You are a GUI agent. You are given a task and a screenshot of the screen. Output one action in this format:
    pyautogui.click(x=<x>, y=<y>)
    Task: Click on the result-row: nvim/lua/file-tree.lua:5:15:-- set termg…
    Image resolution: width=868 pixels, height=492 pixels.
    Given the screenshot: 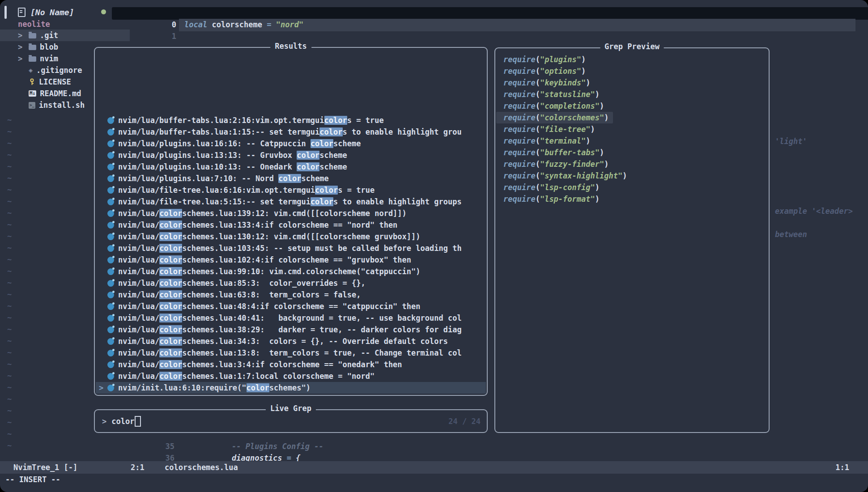 What is the action you would take?
    pyautogui.click(x=291, y=202)
    